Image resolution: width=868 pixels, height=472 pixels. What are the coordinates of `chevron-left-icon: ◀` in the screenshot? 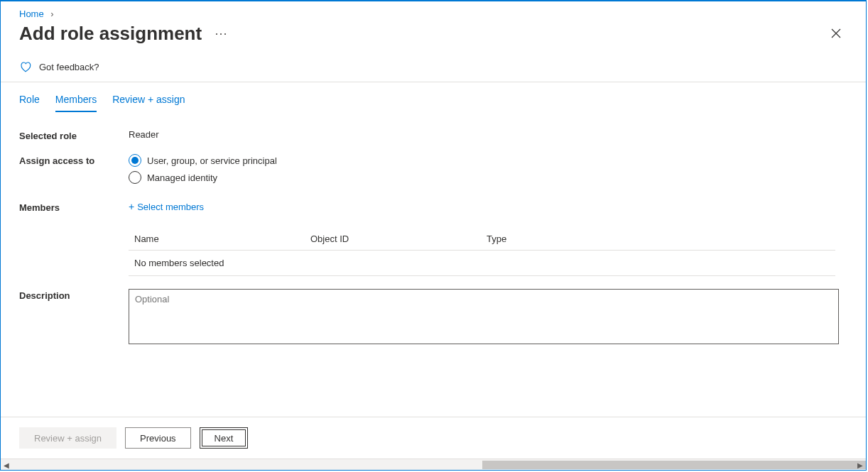 It's located at (6, 465).